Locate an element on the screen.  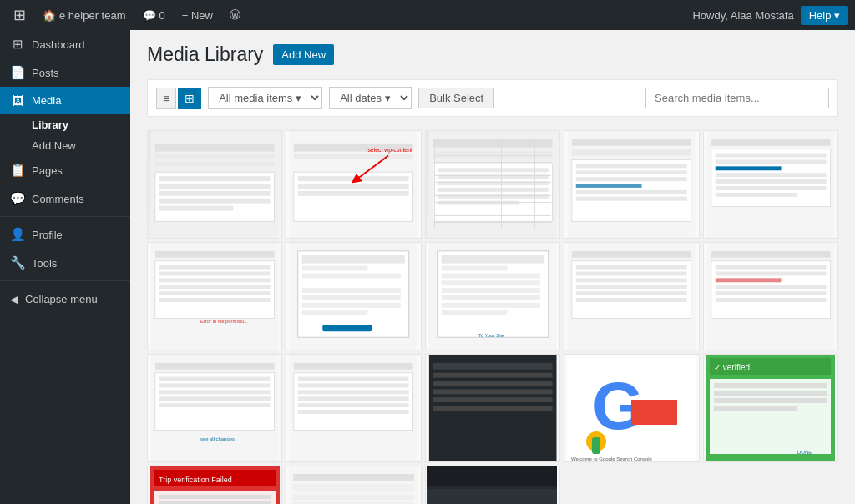
svg-text: Trip verification Failed is located at coordinates (195, 480).